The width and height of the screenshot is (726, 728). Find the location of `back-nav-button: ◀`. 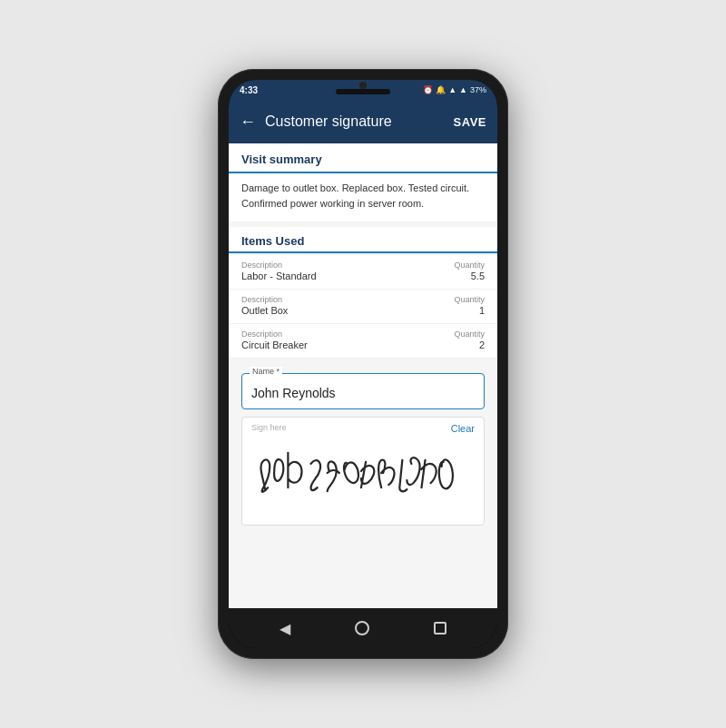

back-nav-button: ◀ is located at coordinates (285, 628).